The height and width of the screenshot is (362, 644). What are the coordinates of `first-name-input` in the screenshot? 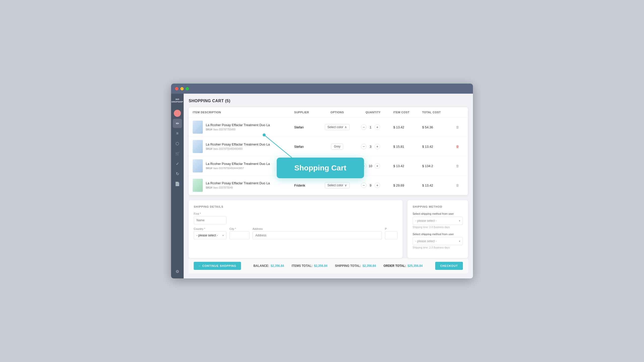 It's located at (210, 220).